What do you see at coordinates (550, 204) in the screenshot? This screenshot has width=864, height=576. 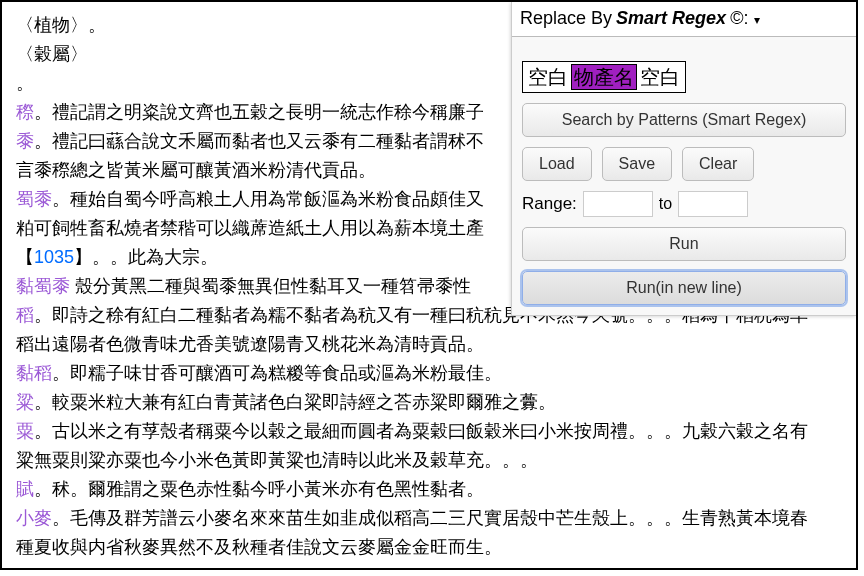 I see `range-label: Range:` at bounding box center [550, 204].